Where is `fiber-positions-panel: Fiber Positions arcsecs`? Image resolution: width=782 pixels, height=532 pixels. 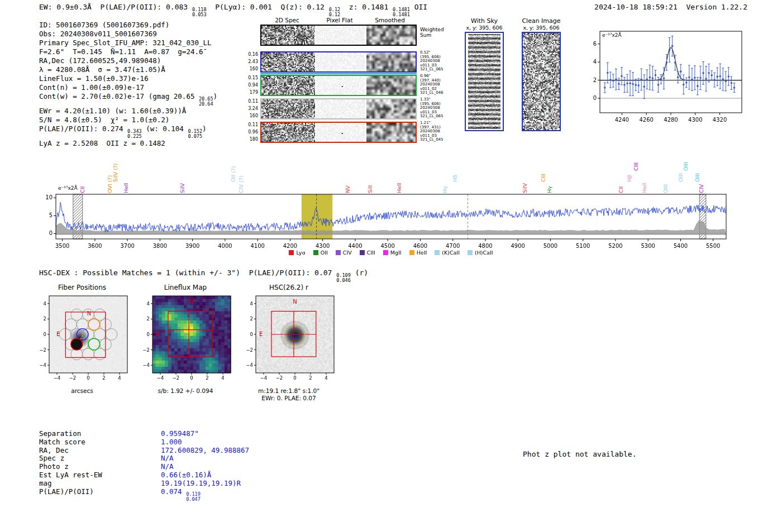
fiber-positions-panel: Fiber Positions arcsecs is located at coordinates (82, 339).